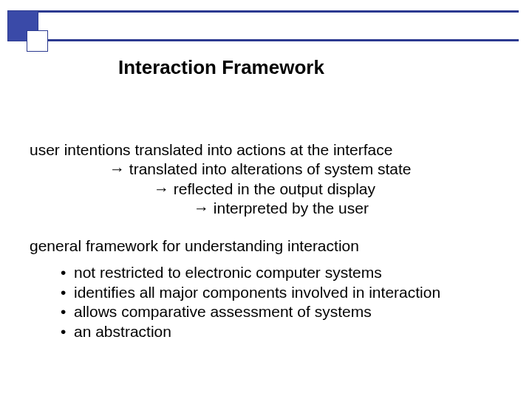 The height and width of the screenshot is (399, 532). What do you see at coordinates (263, 12) in the screenshot?
I see `top-rule-upper` at bounding box center [263, 12].